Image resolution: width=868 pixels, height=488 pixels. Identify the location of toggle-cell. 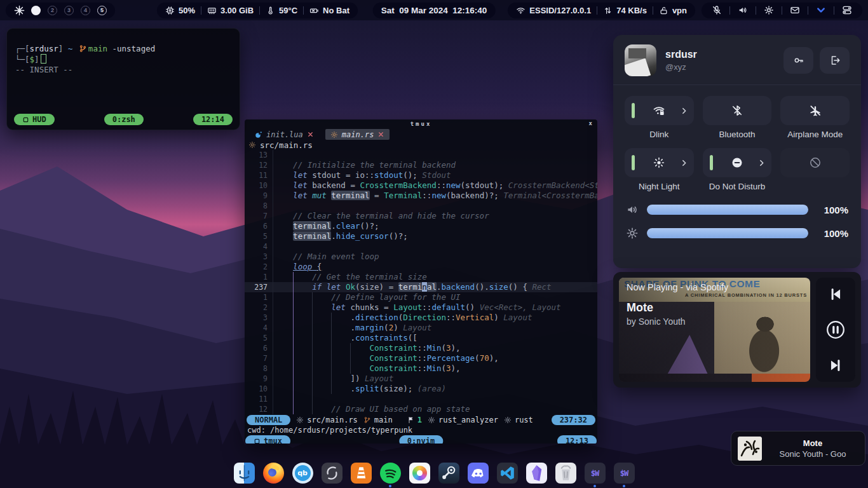
(815, 170).